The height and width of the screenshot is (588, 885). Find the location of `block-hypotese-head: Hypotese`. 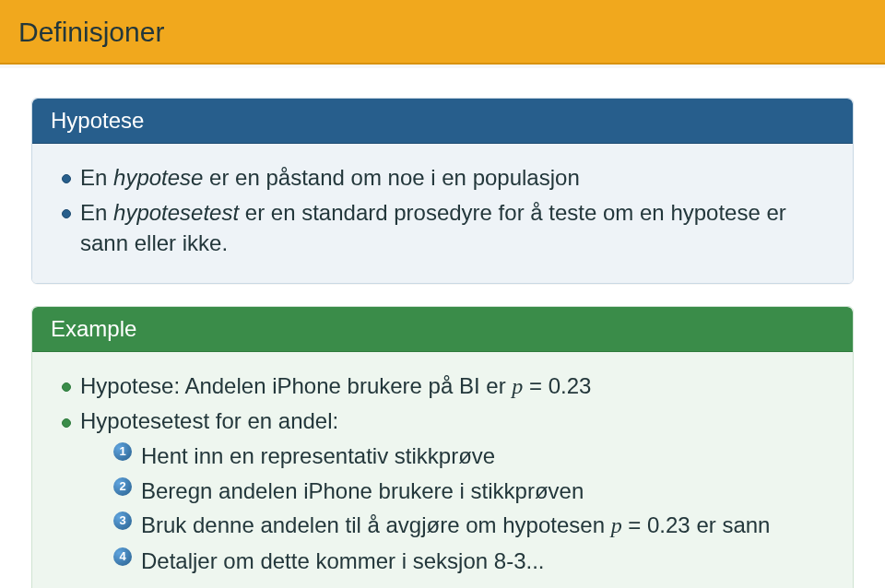

block-hypotese-head: Hypotese is located at coordinates (442, 122).